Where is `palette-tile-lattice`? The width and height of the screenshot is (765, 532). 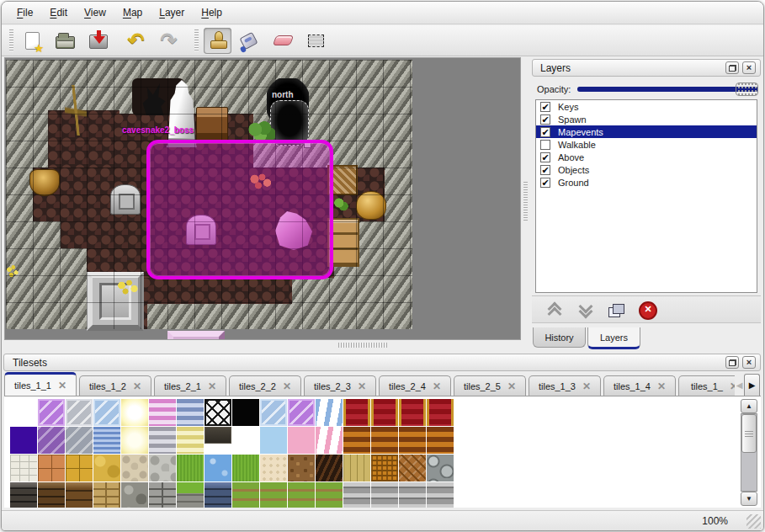 palette-tile-lattice is located at coordinates (218, 412).